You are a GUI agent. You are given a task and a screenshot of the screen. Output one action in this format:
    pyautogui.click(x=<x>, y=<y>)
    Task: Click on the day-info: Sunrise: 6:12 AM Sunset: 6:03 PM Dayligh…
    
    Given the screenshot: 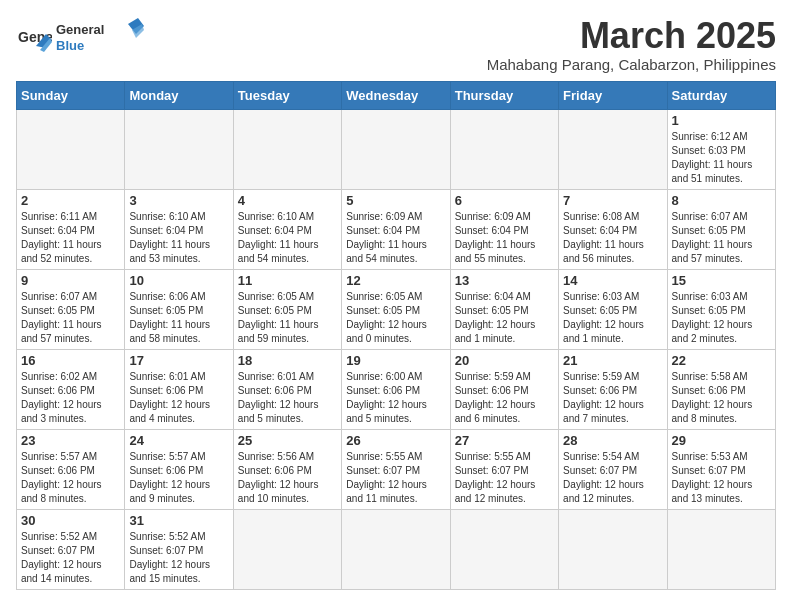 What is the action you would take?
    pyautogui.click(x=722, y=158)
    